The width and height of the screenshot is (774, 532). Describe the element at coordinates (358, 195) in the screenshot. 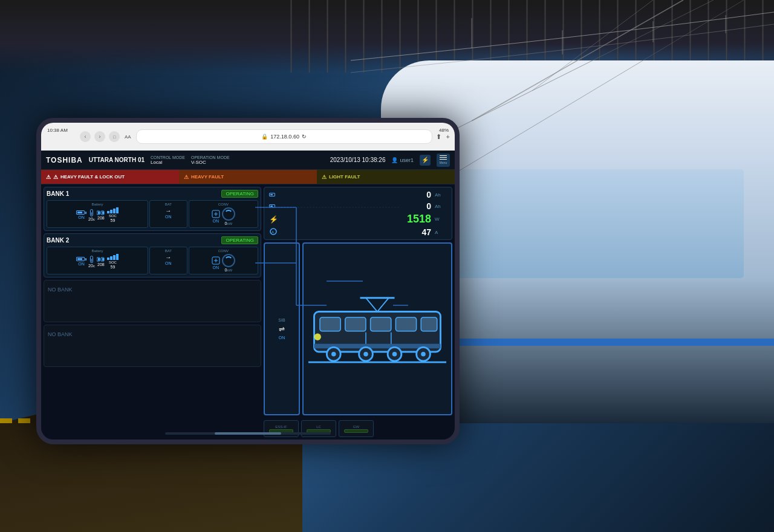

I see `metric-row-1: 0 Ah` at that location.